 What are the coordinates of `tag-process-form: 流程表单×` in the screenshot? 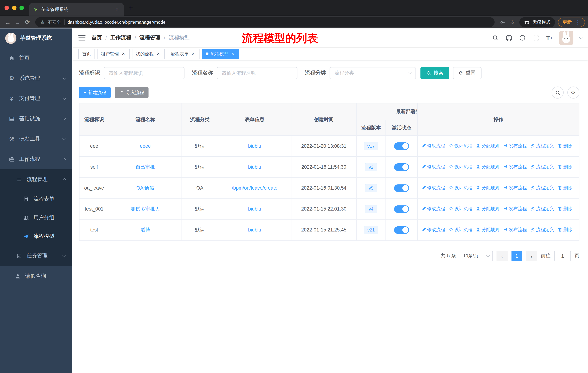 It's located at (183, 54).